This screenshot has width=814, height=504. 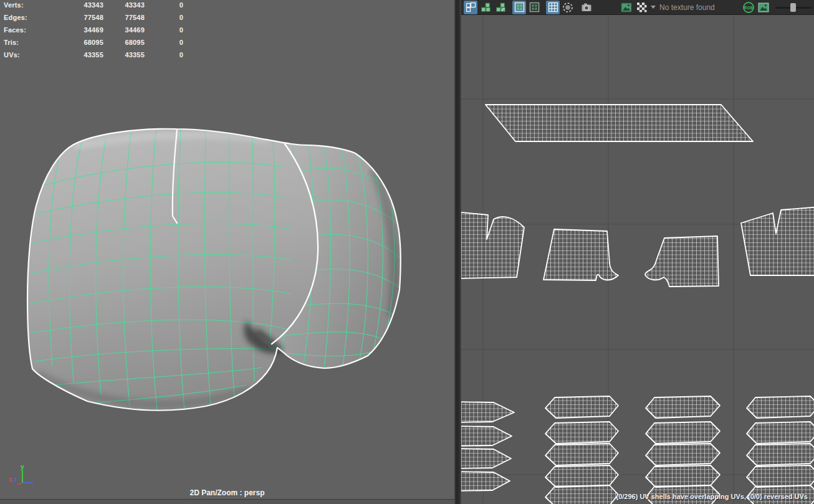 I want to click on poly-count-hud: Verts: 43343 43343 0 Edges: 77548 77548 …, so click(x=93, y=31).